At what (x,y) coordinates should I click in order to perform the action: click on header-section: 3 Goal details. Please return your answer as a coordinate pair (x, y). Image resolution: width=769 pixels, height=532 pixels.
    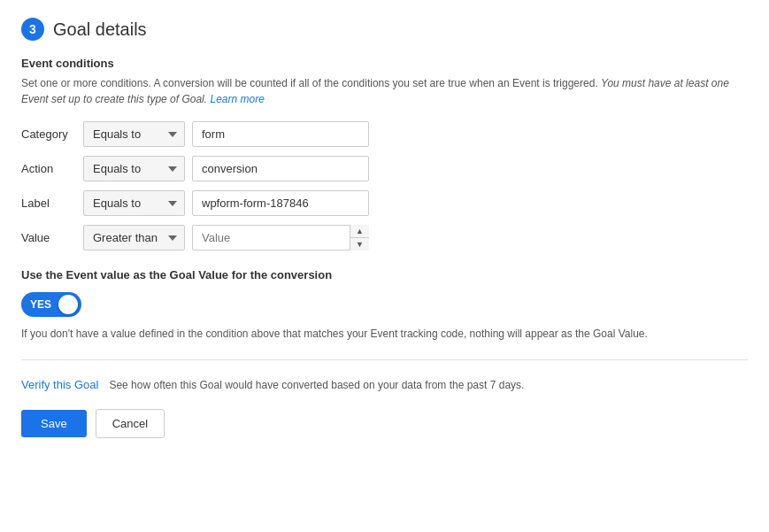
    Looking at the image, I should click on (384, 29).